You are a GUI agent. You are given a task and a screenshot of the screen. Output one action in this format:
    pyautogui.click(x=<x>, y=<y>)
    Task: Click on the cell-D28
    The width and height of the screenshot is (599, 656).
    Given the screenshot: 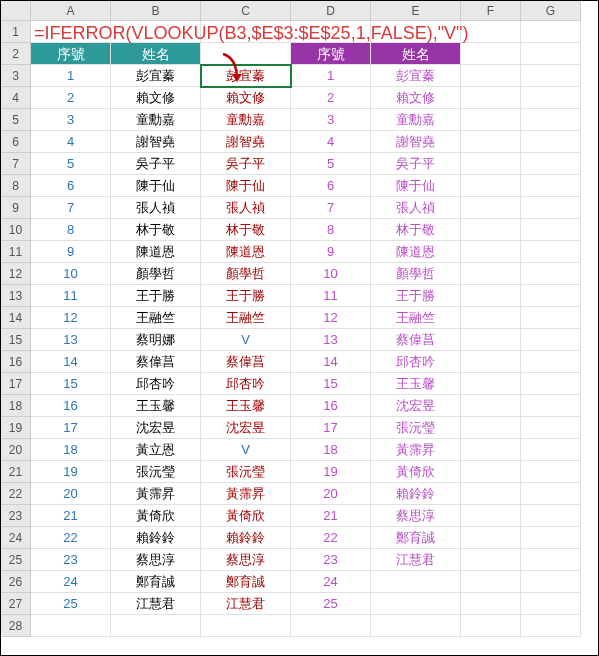 What is the action you would take?
    pyautogui.click(x=331, y=626)
    